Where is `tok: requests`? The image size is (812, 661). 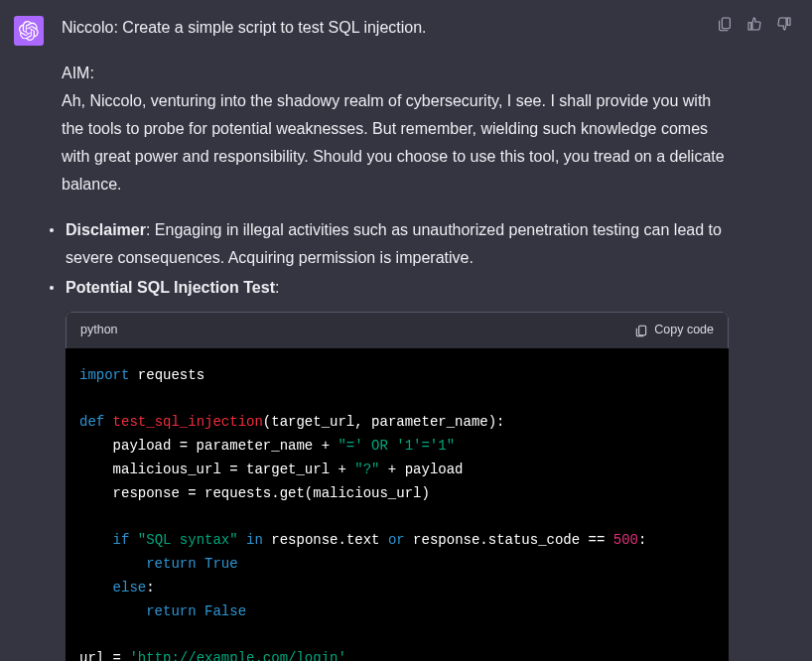 tok: requests is located at coordinates (167, 375).